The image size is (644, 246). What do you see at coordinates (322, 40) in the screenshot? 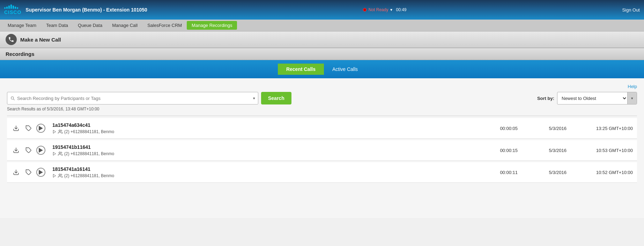
I see `make-call-bar: Make a New Call` at bounding box center [322, 40].